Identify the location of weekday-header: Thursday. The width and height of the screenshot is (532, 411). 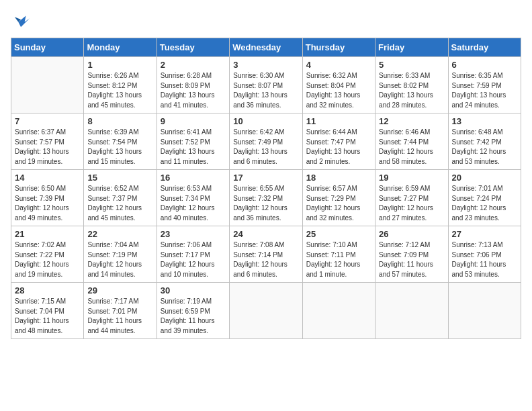
(339, 48).